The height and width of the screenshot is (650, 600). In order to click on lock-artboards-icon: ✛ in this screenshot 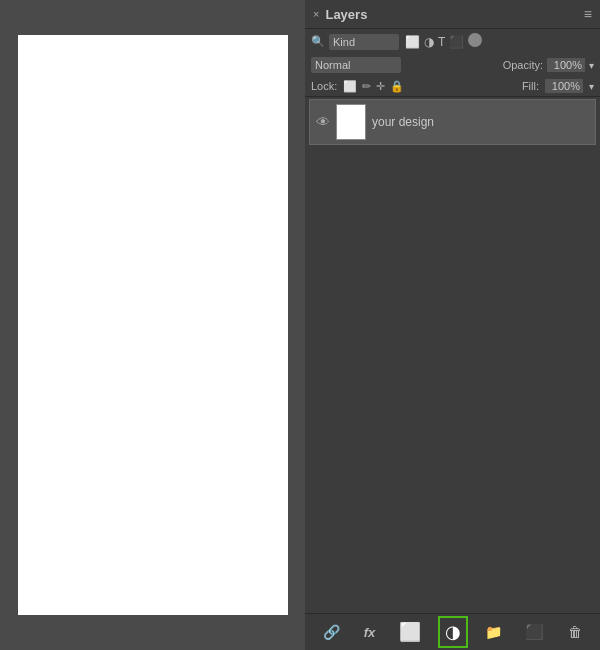, I will do `click(380, 86)`.